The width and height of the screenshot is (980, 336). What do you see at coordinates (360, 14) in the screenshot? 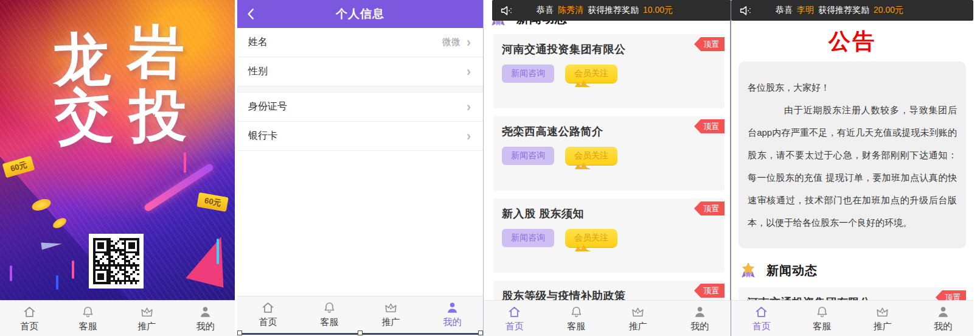
I see `page-header: 个人信息` at bounding box center [360, 14].